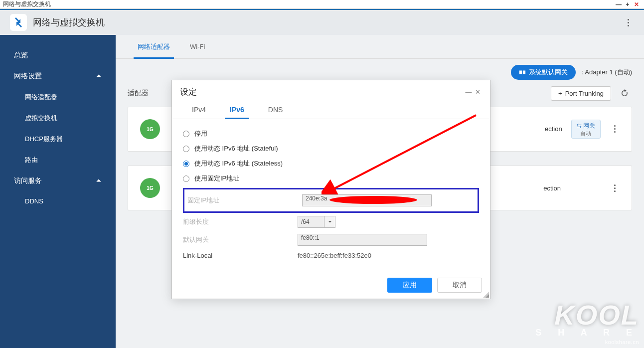 This screenshot has width=644, height=348. I want to click on app-logo, so click(18, 22).